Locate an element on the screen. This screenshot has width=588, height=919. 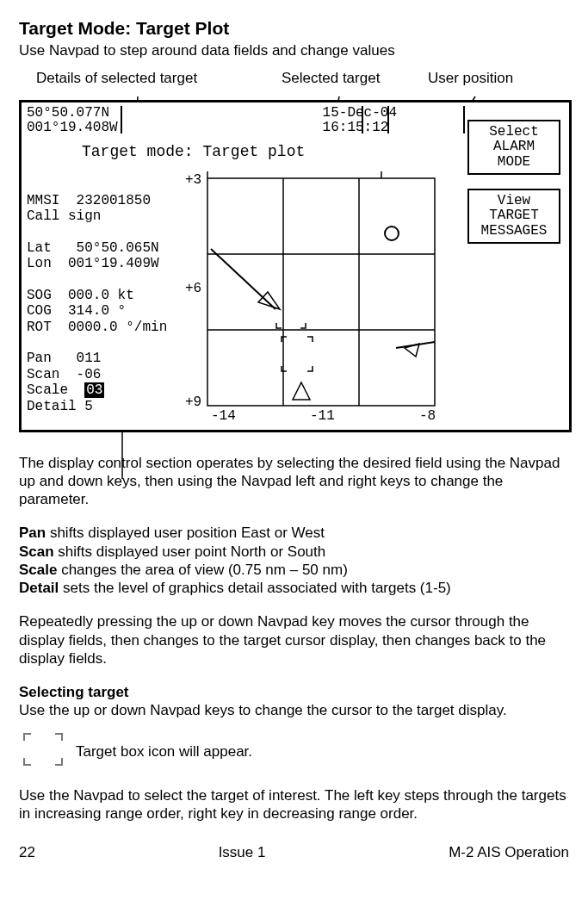
detail-term: Detail is located at coordinates (39, 587).